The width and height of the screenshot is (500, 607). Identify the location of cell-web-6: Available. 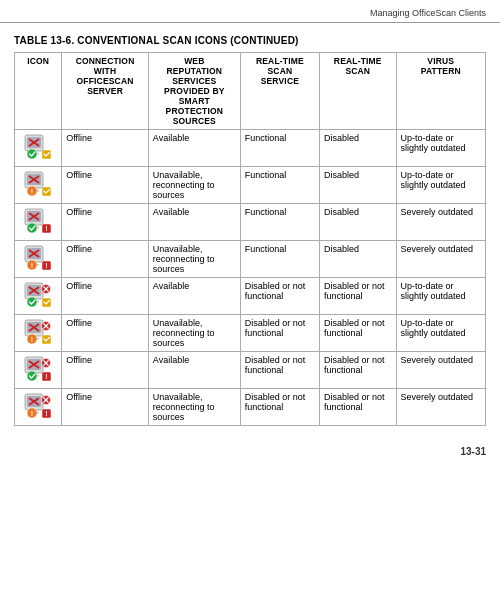
(194, 370).